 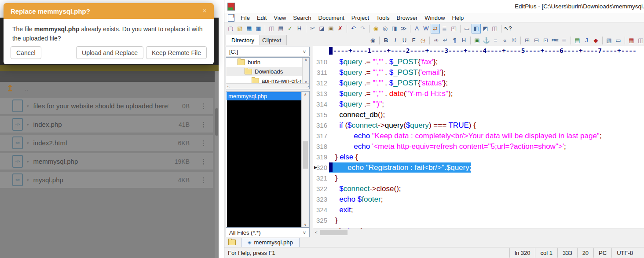 I want to click on tree-vertical-scrollbar: ∧ ∨, so click(x=306, y=71).